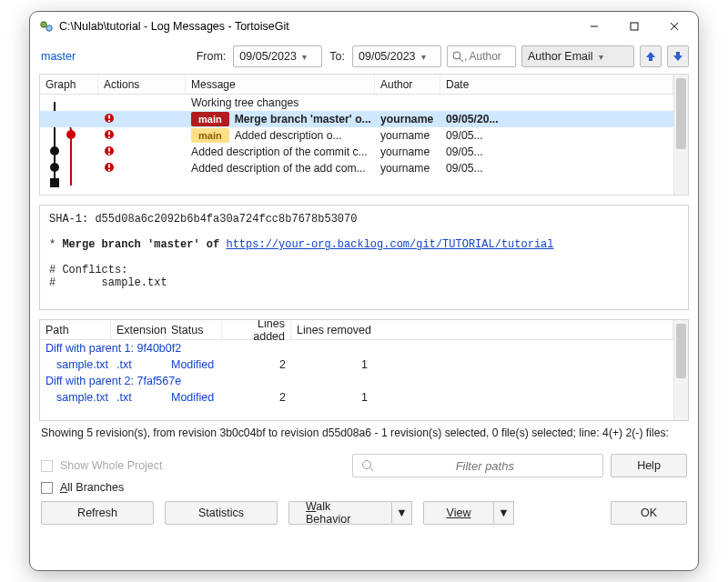 This screenshot has height=582, width=728. What do you see at coordinates (364, 515) in the screenshot?
I see `bottom-actions: Refresh Statistics Walk Behavior ▼ View …` at bounding box center [364, 515].